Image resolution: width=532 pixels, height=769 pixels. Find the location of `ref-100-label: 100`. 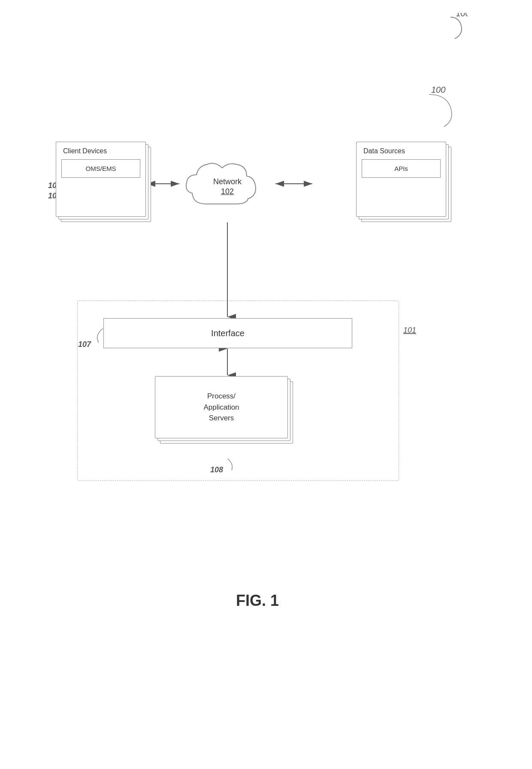

ref-100-label: 100 is located at coordinates (450, 31).